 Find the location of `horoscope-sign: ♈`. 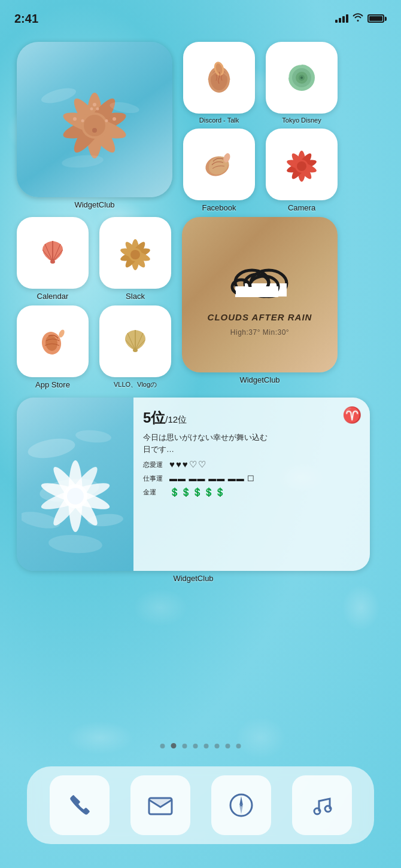

horoscope-sign: ♈ is located at coordinates (352, 415).